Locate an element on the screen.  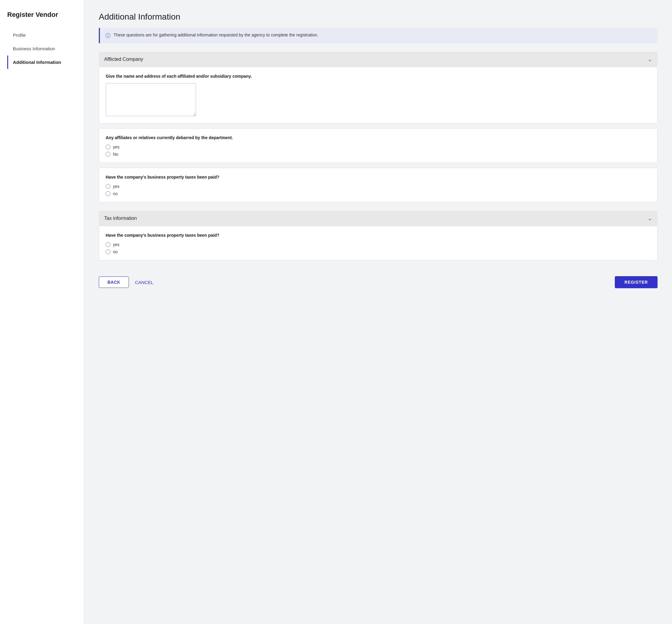
radio-label-taxes-tax-yes: yes is located at coordinates (378, 244).